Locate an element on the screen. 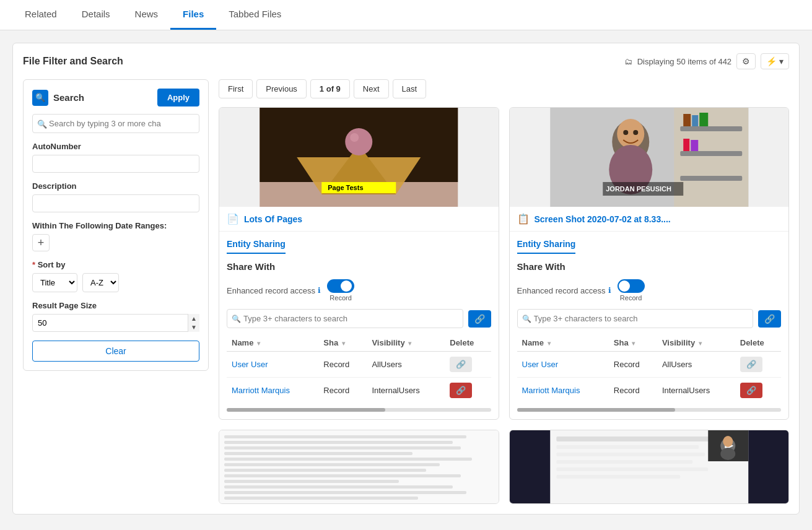 The height and width of the screenshot is (530, 812). layers-icon: 🗂 is located at coordinates (628, 62).